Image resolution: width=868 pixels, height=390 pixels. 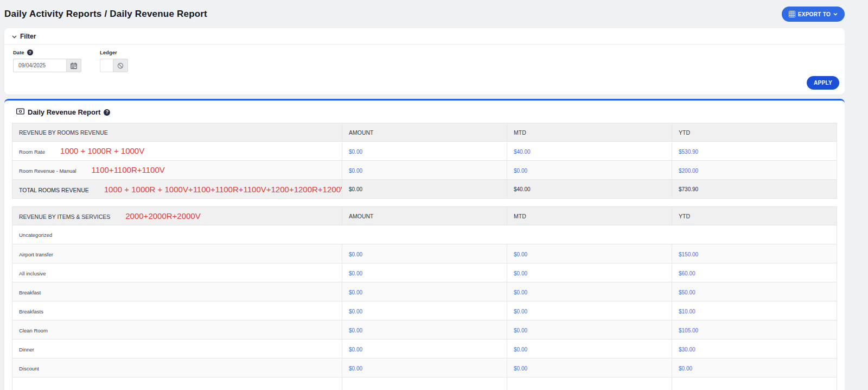 I want to click on date-field-group: Date ?, so click(x=47, y=61).